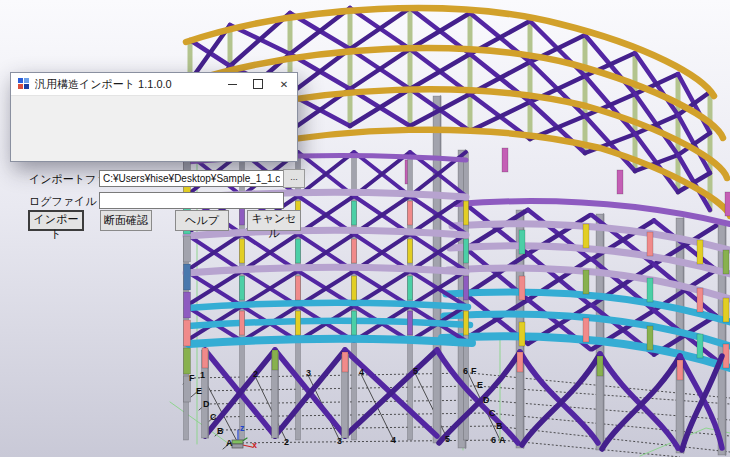  What do you see at coordinates (24, 84) in the screenshot?
I see `app-icon` at bounding box center [24, 84].